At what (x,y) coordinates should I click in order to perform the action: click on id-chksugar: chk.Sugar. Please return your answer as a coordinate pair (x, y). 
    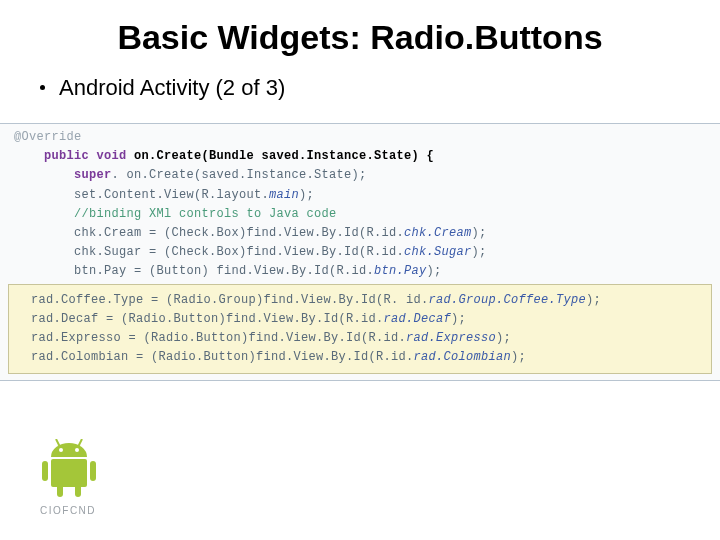
    Looking at the image, I should click on (438, 252).